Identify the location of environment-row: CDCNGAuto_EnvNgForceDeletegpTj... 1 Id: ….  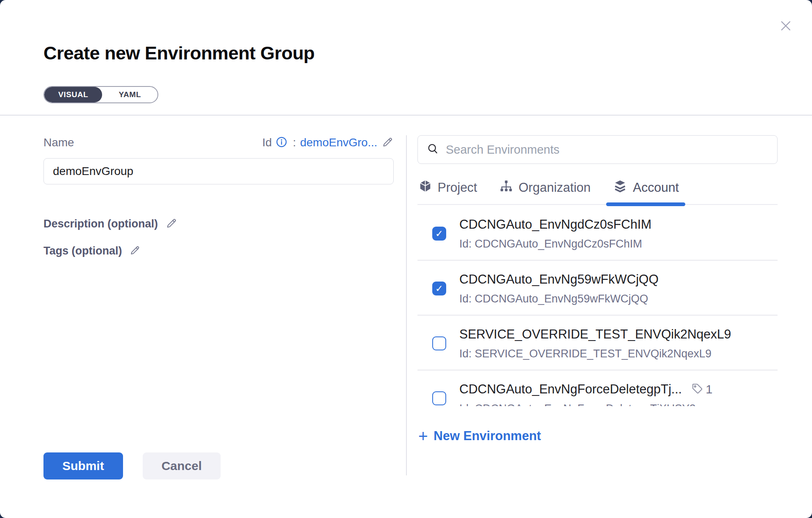
(598, 388).